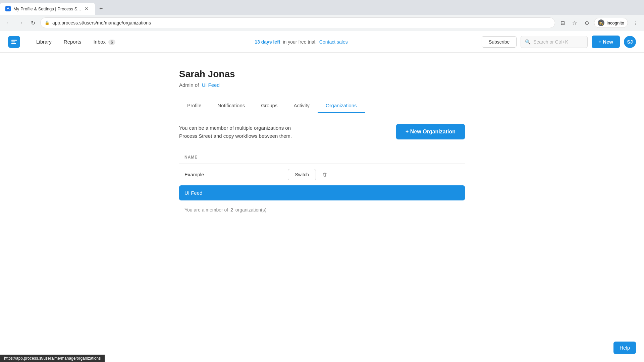 This screenshot has width=644, height=362. I want to click on name-column-header: NAME, so click(231, 158).